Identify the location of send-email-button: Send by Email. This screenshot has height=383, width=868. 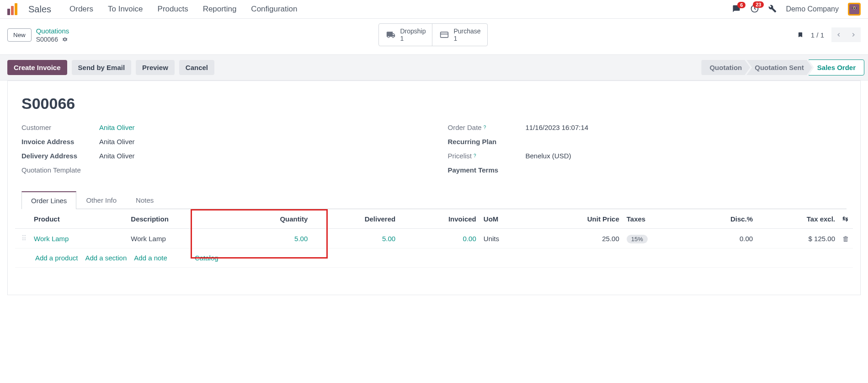
(101, 68).